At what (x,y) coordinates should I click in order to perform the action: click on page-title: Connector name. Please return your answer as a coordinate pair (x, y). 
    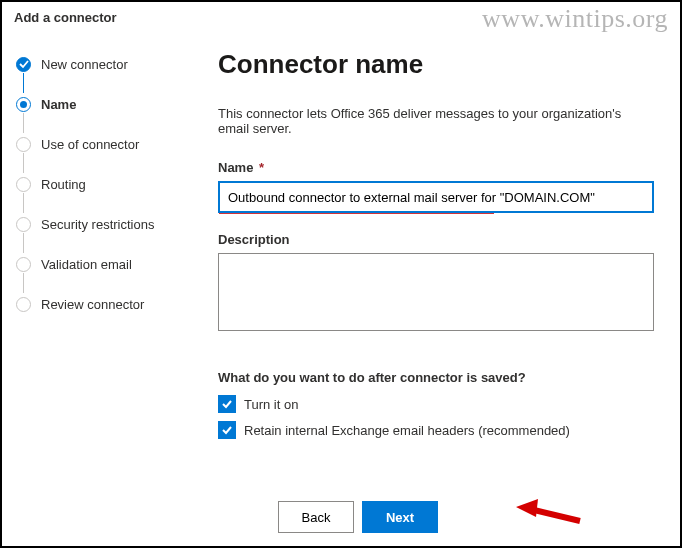
    Looking at the image, I should click on (436, 64).